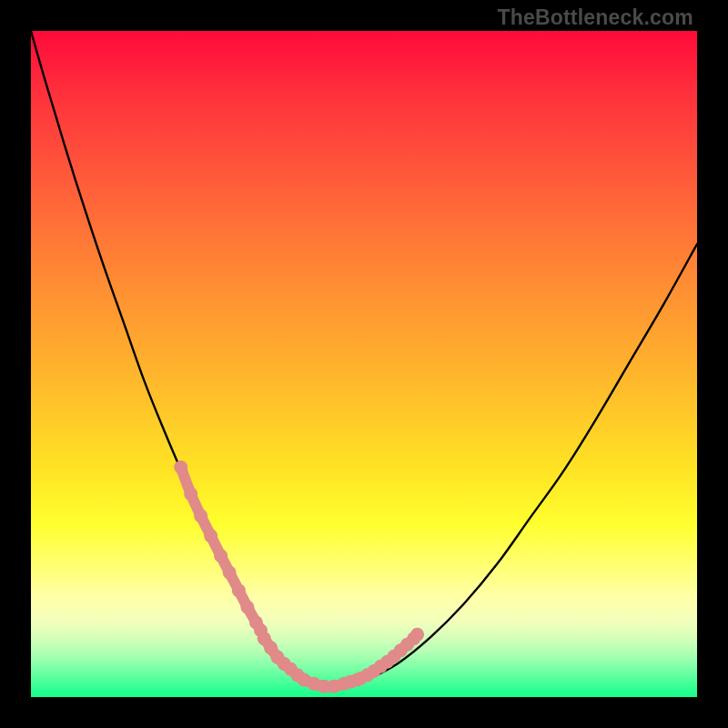  Describe the element at coordinates (417, 635) in the screenshot. I see `right-highlight-dot` at that location.